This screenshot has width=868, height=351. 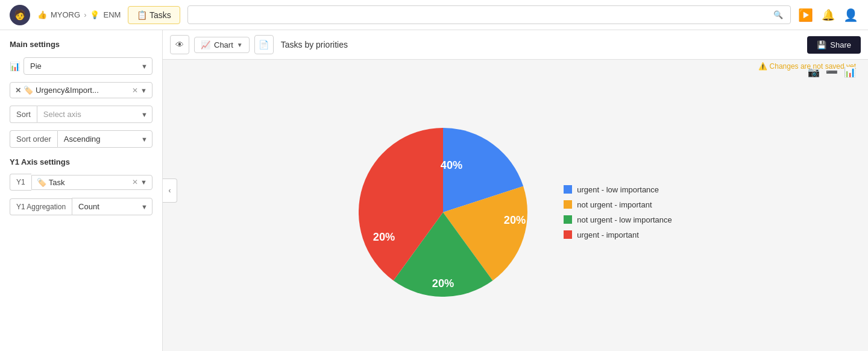 What do you see at coordinates (14, 66) in the screenshot?
I see `chart-type-icon: 📊` at bounding box center [14, 66].